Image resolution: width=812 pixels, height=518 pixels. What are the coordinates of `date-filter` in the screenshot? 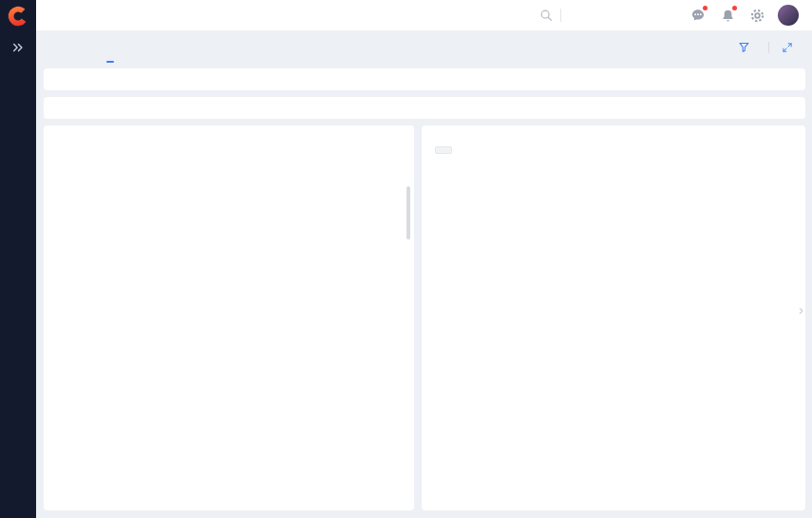 It's located at (746, 48).